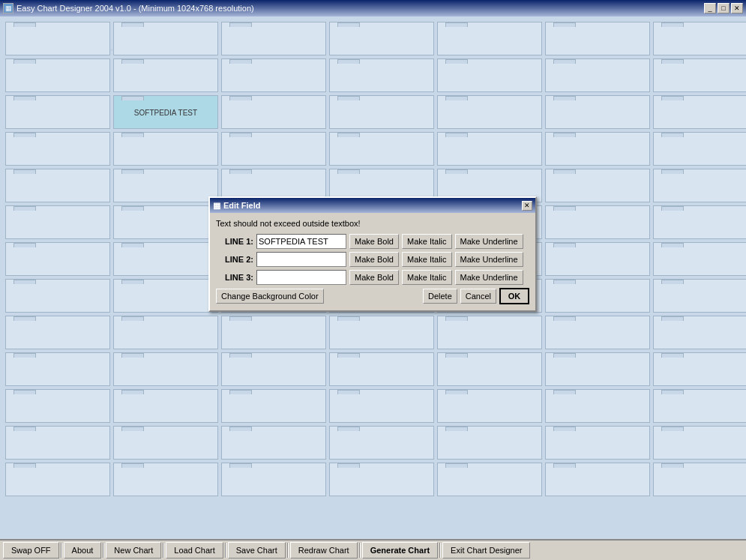  What do you see at coordinates (737, 8) in the screenshot?
I see `close-button: ✕` at bounding box center [737, 8].